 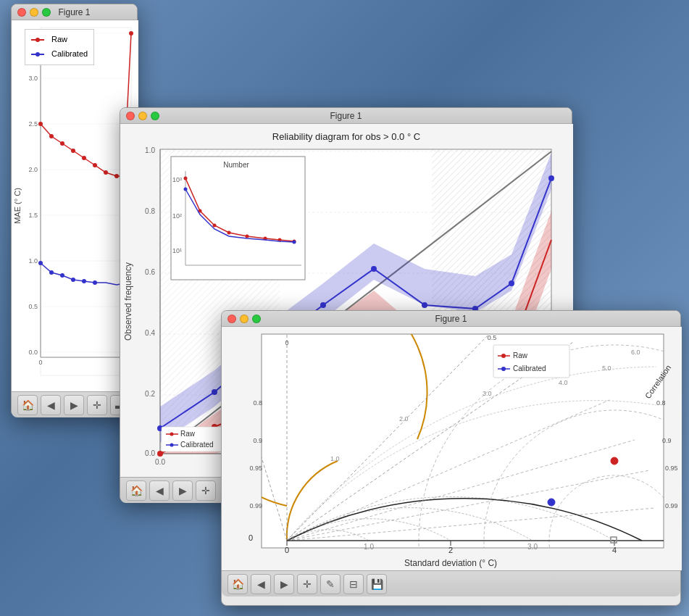 I want to click on toolbar-mae: 🏠 ◀ ▶ ✛ ▬, so click(x=74, y=404).